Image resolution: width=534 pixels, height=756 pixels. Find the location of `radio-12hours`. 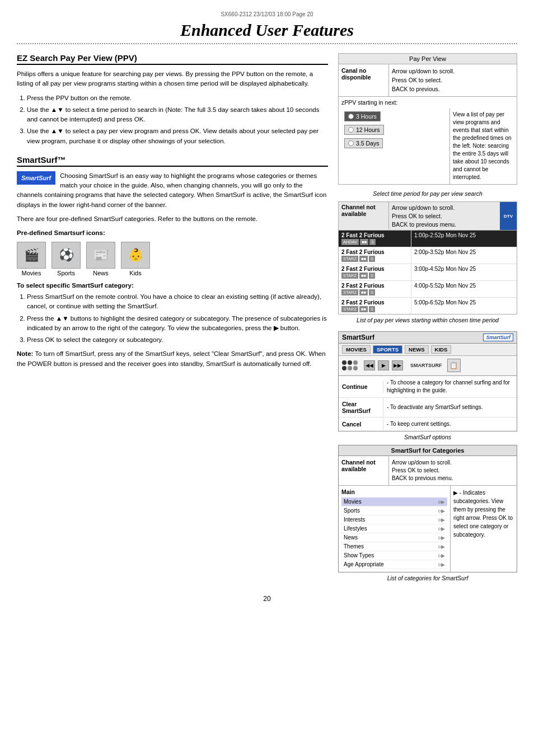

radio-12hours is located at coordinates (351, 130).